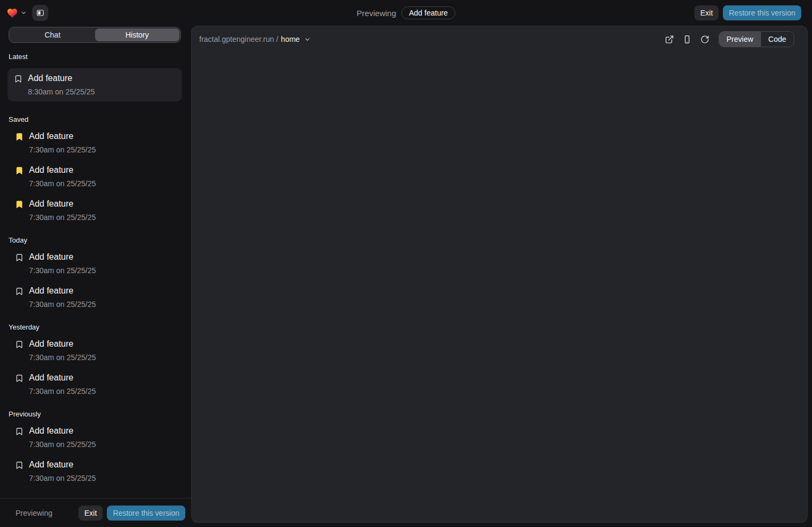  What do you see at coordinates (669, 40) in the screenshot?
I see `external-link-icon` at bounding box center [669, 40].